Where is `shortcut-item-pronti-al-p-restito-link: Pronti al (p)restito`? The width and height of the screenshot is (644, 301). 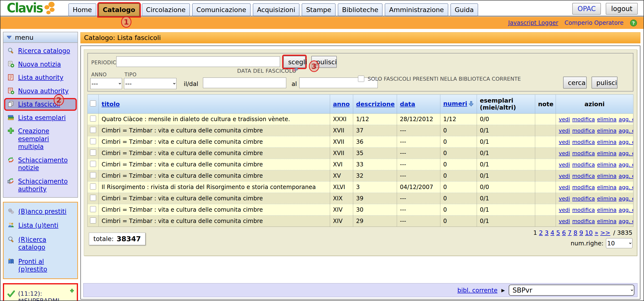
shortcut-item-pronti-al-p-restito-link: Pronti al (p)restito is located at coordinates (46, 266).